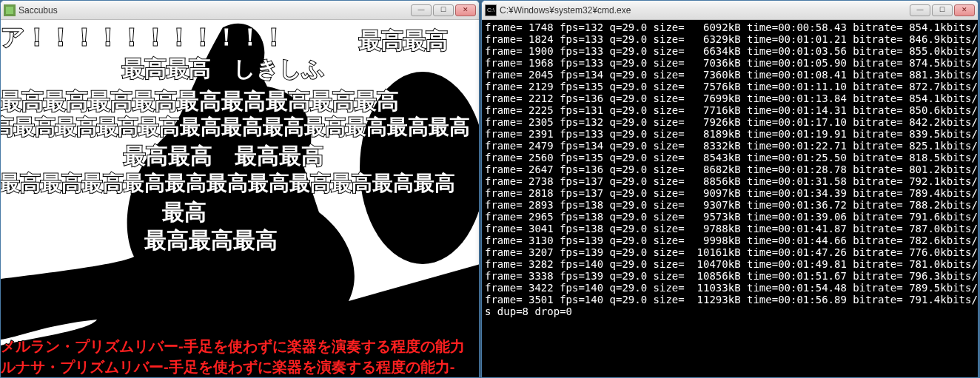 The width and height of the screenshot is (980, 378). I want to click on window-title: C:¥Windows¥system32¥cmd.exe, so click(705, 10).